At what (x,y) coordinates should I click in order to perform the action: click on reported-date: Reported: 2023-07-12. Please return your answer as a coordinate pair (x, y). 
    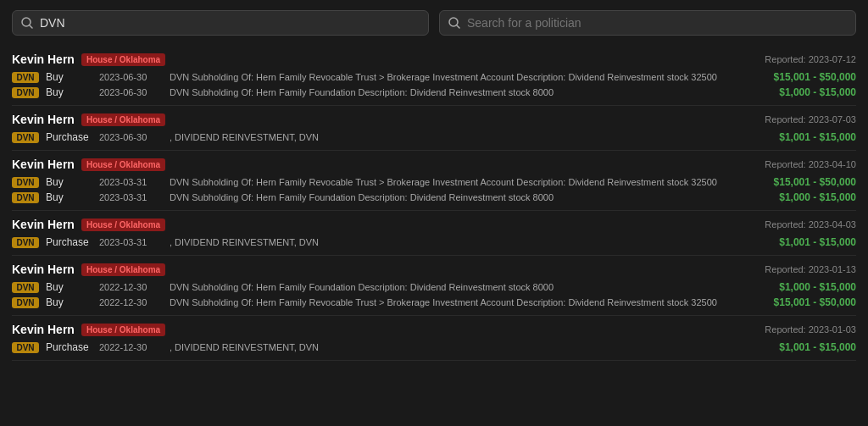
    Looking at the image, I should click on (810, 59).